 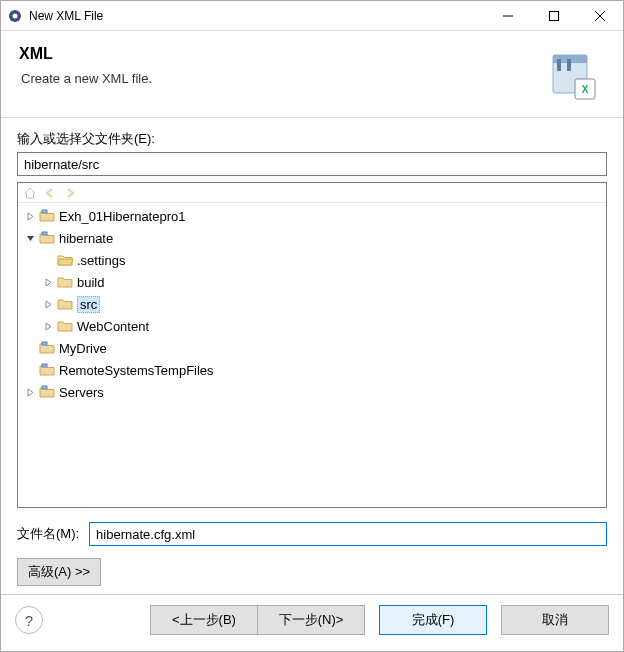 I want to click on close-button, so click(x=600, y=16).